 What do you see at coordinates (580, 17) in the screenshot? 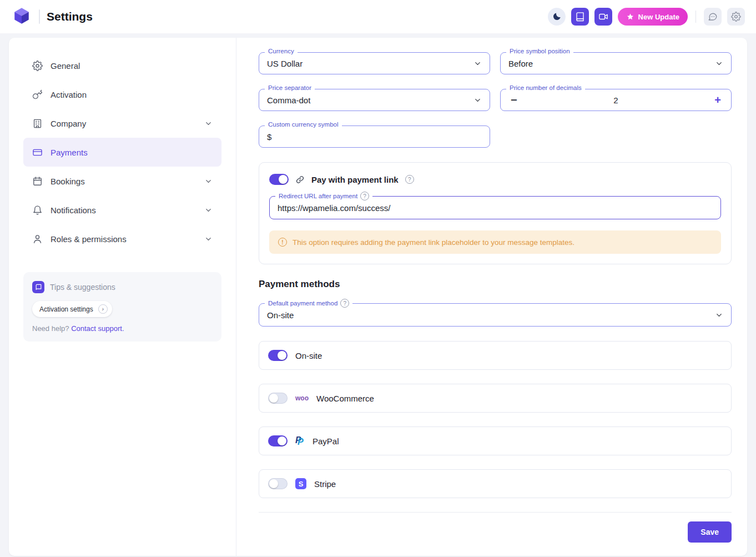
I see `documentation-button` at bounding box center [580, 17].